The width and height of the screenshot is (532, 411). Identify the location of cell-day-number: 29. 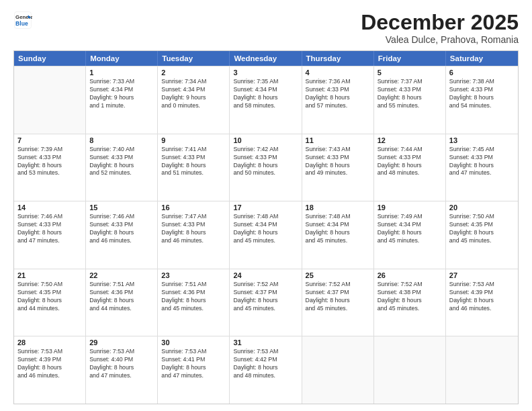
(122, 342).